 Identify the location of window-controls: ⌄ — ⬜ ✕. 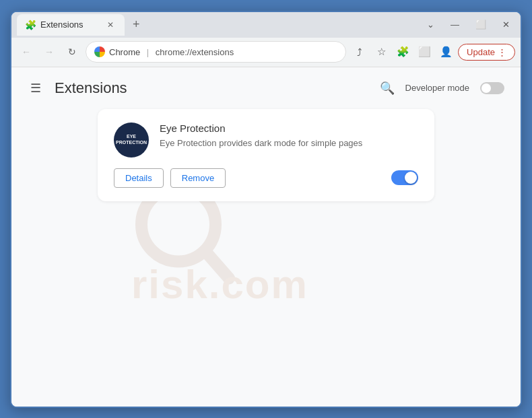
(469, 24).